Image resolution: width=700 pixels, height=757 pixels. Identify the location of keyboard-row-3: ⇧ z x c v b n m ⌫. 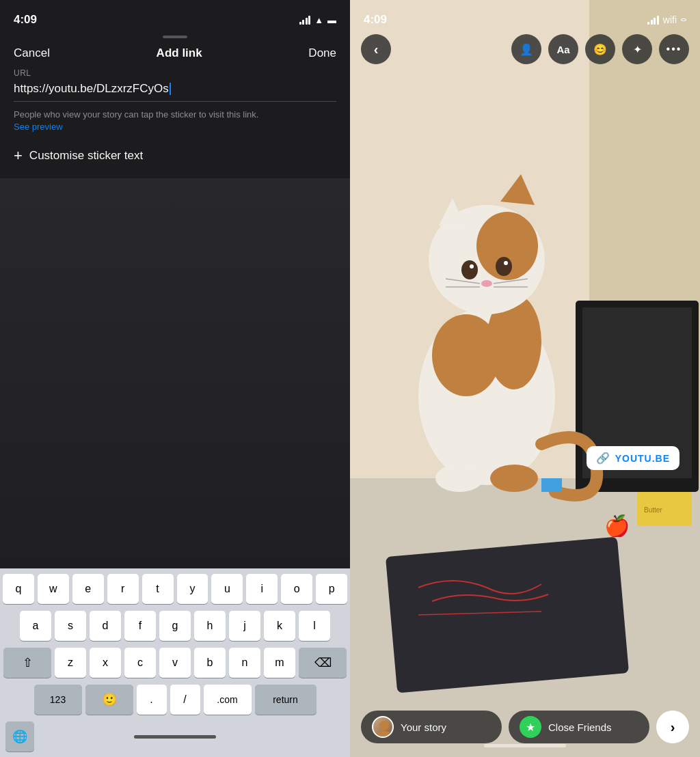
(175, 663).